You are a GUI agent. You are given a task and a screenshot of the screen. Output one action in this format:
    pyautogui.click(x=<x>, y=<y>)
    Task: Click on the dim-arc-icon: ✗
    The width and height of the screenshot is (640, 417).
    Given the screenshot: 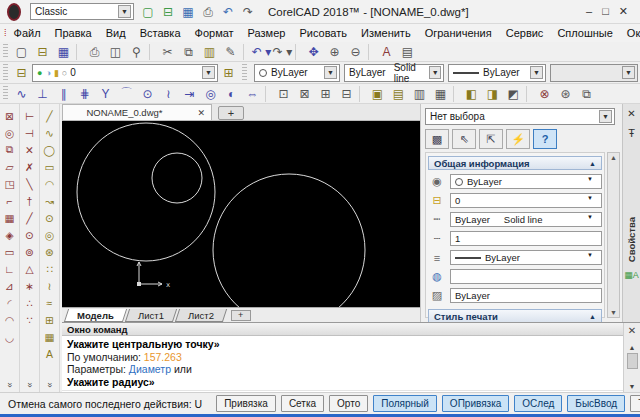 What is the action you would take?
    pyautogui.click(x=30, y=166)
    